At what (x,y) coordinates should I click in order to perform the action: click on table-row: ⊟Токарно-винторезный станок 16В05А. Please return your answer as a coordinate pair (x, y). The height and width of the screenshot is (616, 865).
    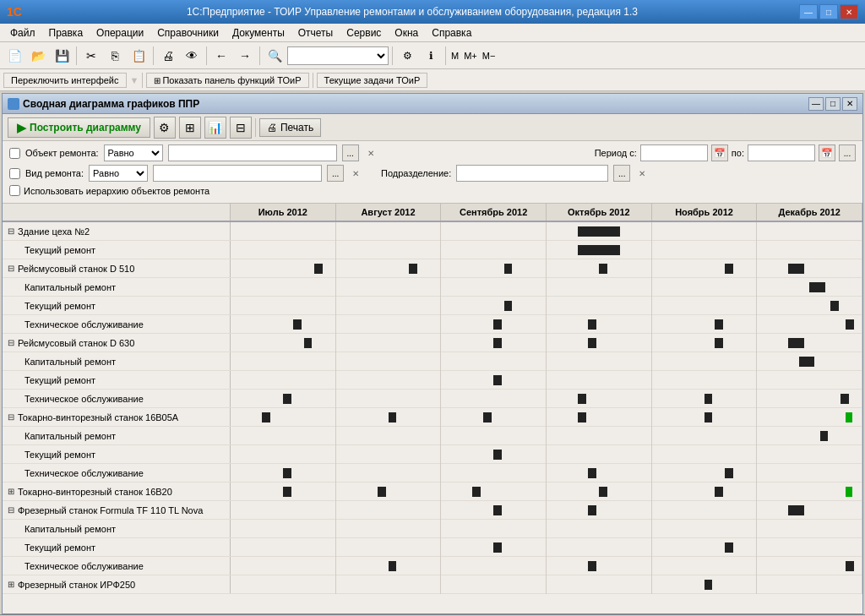
    Looking at the image, I should click on (432, 417).